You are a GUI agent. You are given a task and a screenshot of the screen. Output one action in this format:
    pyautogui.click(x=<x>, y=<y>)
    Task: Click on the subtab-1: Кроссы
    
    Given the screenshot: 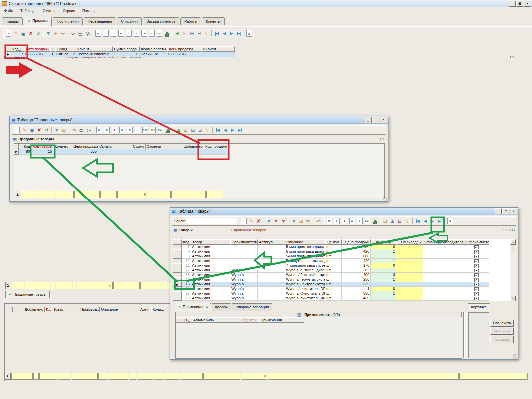 What is the action you would take?
    pyautogui.click(x=221, y=307)
    